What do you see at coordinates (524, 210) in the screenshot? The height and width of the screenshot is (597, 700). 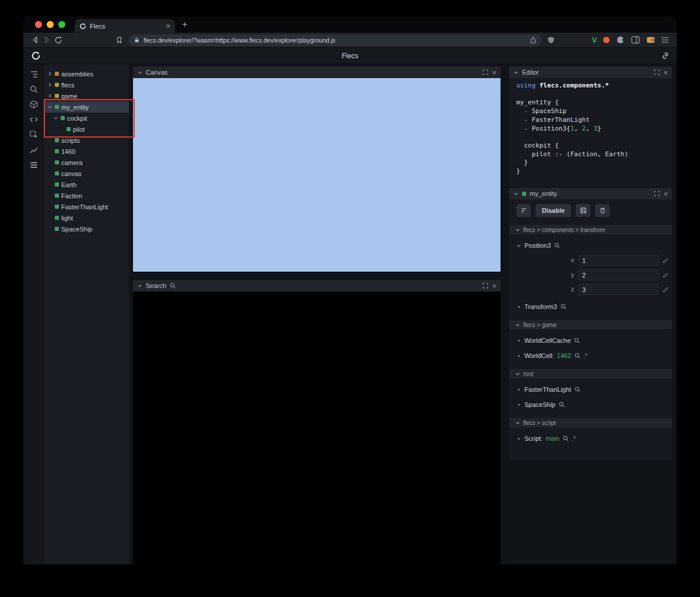 I see `filter-button` at bounding box center [524, 210].